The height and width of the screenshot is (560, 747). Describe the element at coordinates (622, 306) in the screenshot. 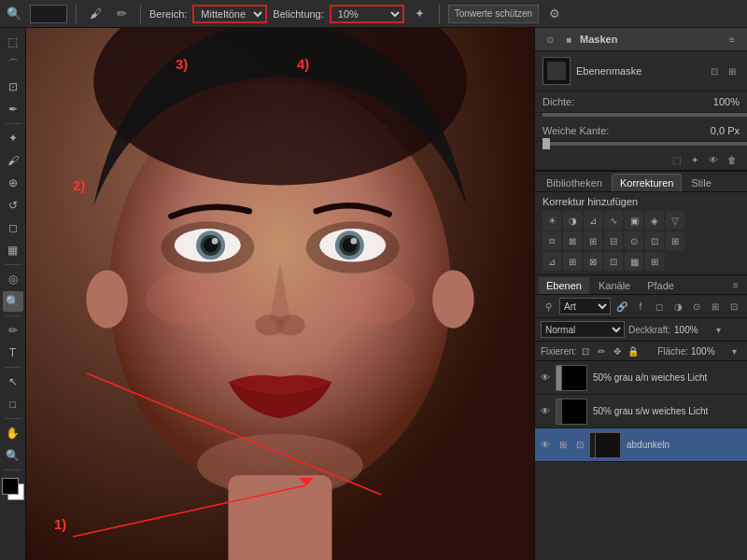

I see `layer-link-icon: 🔗` at that location.